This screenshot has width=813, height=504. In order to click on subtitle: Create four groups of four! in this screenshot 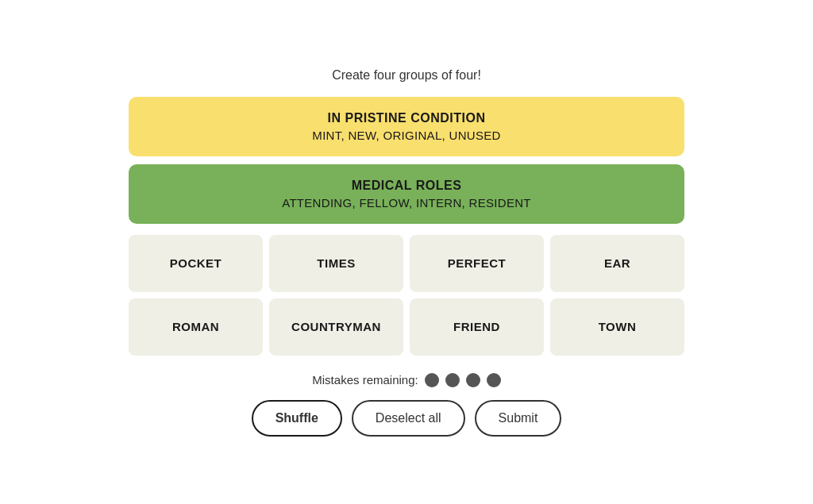, I will do `click(406, 75)`.